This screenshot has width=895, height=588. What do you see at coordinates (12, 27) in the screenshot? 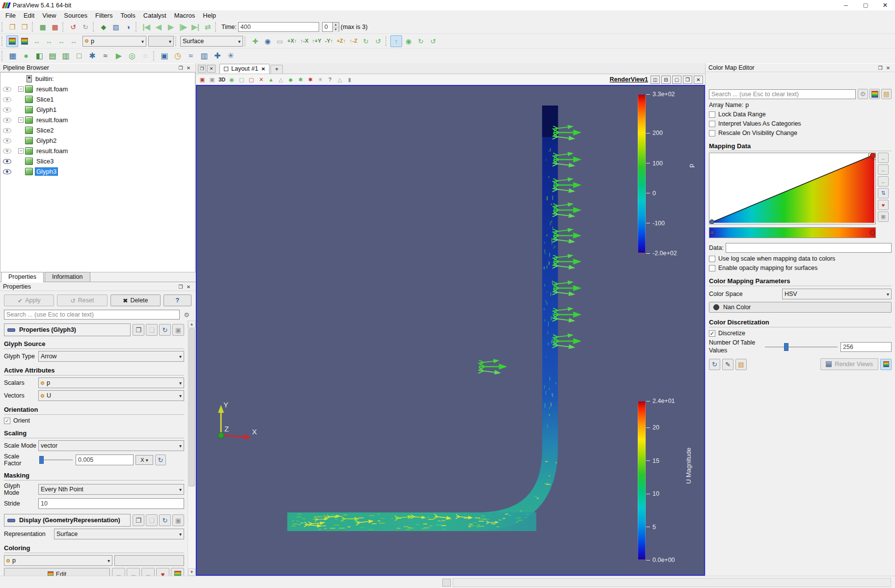
I see `open-file-icon: ❒` at bounding box center [12, 27].